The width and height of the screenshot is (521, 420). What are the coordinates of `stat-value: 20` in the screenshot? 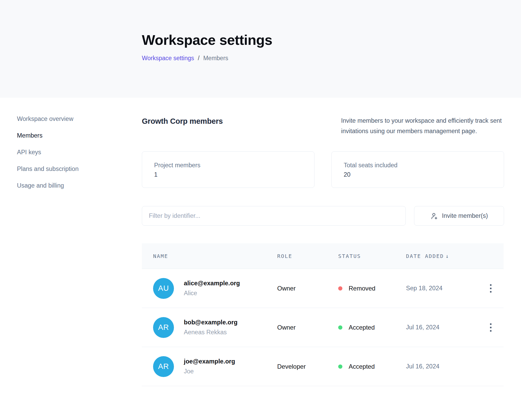 It's located at (424, 175).